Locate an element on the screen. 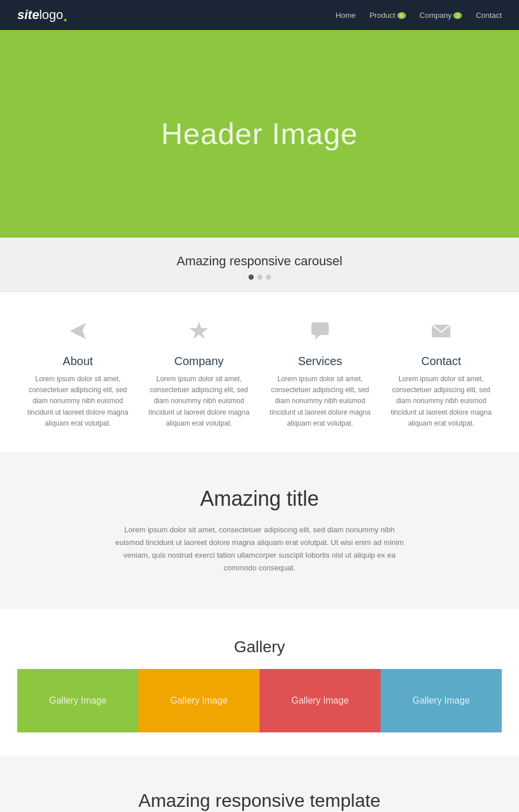 The height and width of the screenshot is (812, 519). feature-about: About Lorem ipsum dolor sit amet, consec… is located at coordinates (78, 375).